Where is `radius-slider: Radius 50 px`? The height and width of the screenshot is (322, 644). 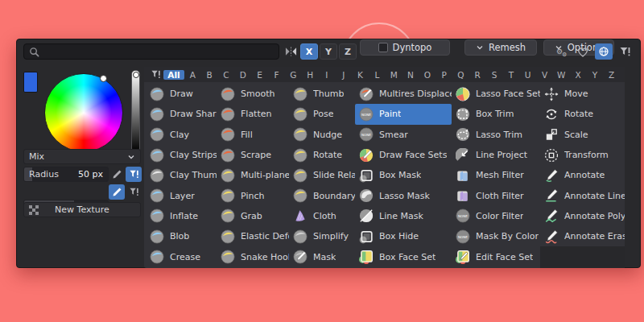 radius-slider: Radius 50 px is located at coordinates (66, 174).